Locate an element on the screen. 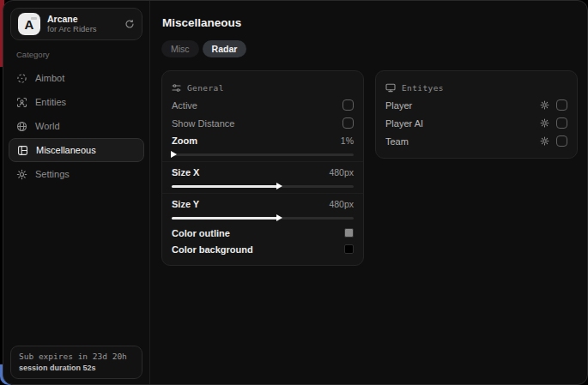 Image resolution: width=588 pixels, height=385 pixels. player-ai-checkbox is located at coordinates (561, 123).